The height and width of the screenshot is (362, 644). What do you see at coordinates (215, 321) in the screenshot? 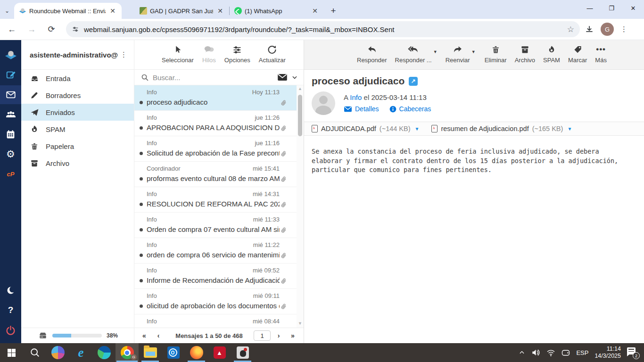
I see `message-row: Infomié 08:44` at bounding box center [215, 321].